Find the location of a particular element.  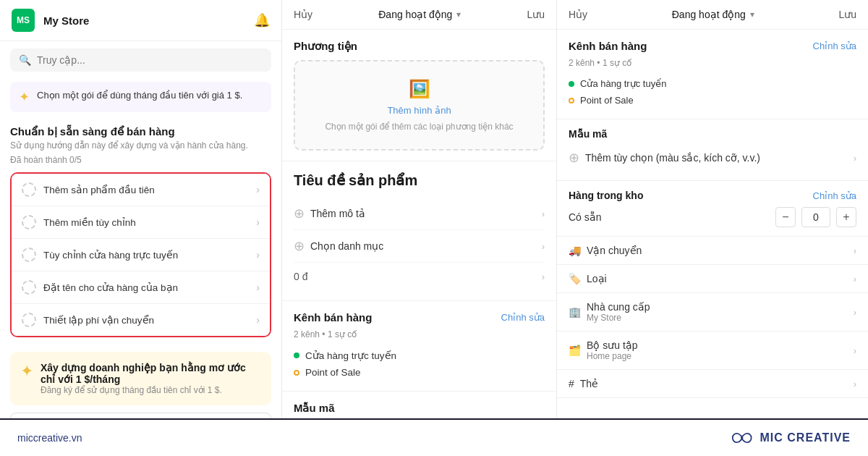

choose-plan-button: Chọn một gói is located at coordinates (140, 415).